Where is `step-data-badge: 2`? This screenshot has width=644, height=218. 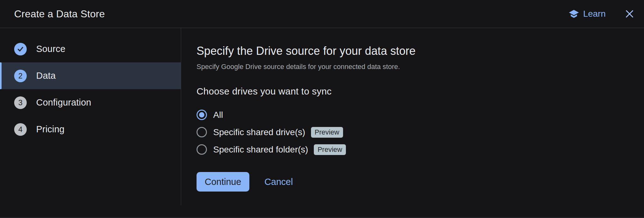 step-data-badge: 2 is located at coordinates (20, 76).